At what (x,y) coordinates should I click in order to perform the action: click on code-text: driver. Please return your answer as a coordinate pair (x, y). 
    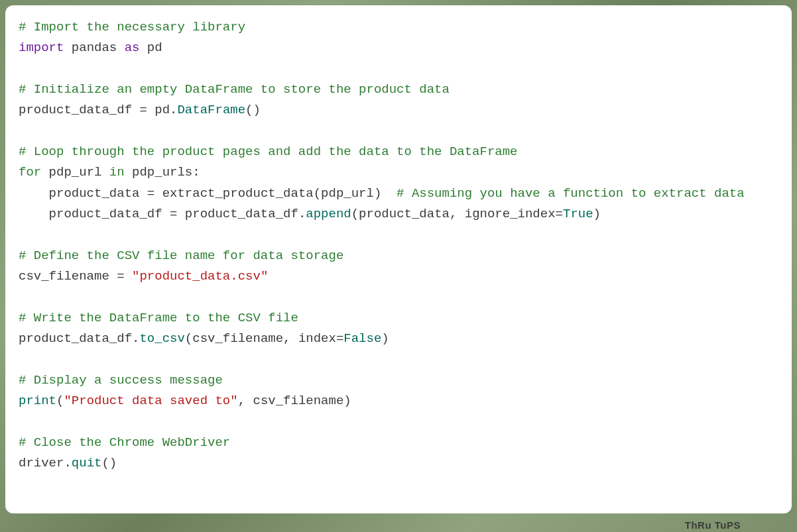
    Looking at the image, I should click on (41, 463).